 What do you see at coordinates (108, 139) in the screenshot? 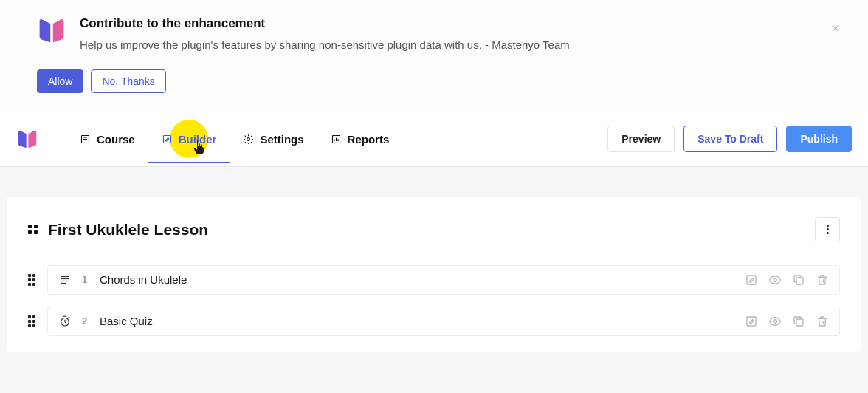
I see `tab-course: Course` at bounding box center [108, 139].